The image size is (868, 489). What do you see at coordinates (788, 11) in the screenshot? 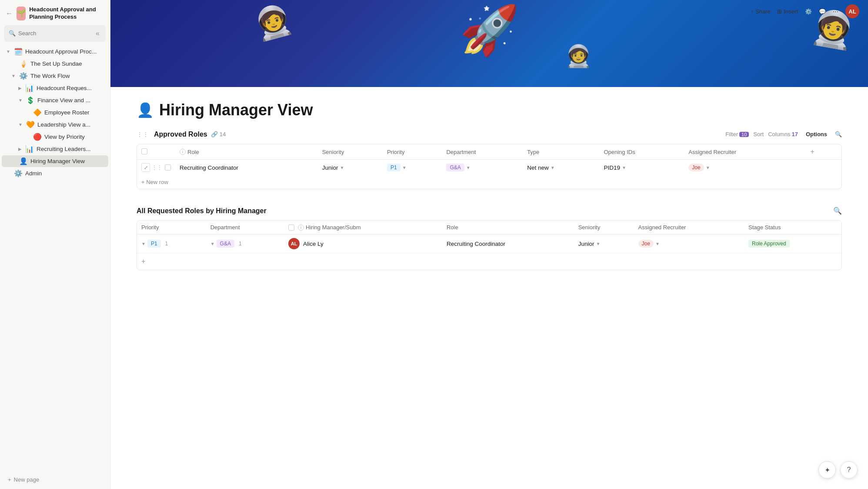
I see `insert-button: ⊞ Insert` at bounding box center [788, 11].